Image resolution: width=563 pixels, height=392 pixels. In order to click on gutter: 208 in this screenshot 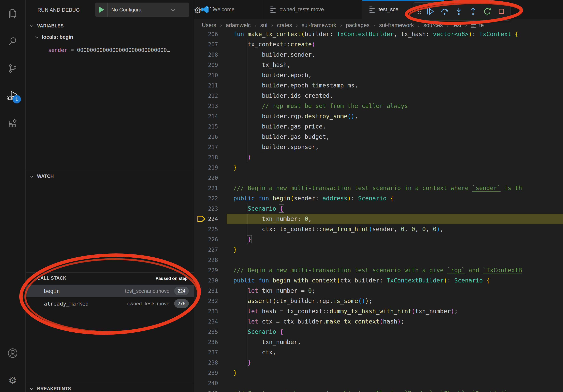, I will do `click(210, 55)`.